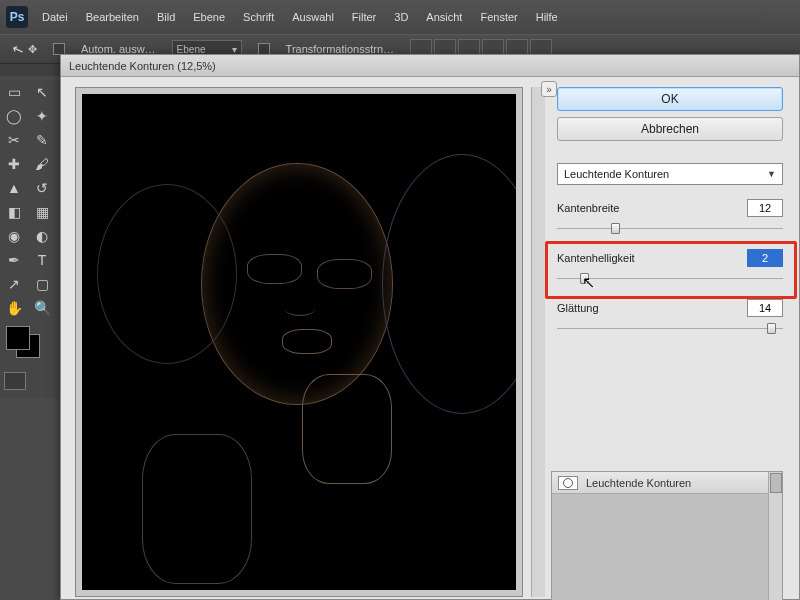 This screenshot has height=600, width=800. What do you see at coordinates (670, 308) in the screenshot?
I see `param-glaettung: Glättung 14` at bounding box center [670, 308].